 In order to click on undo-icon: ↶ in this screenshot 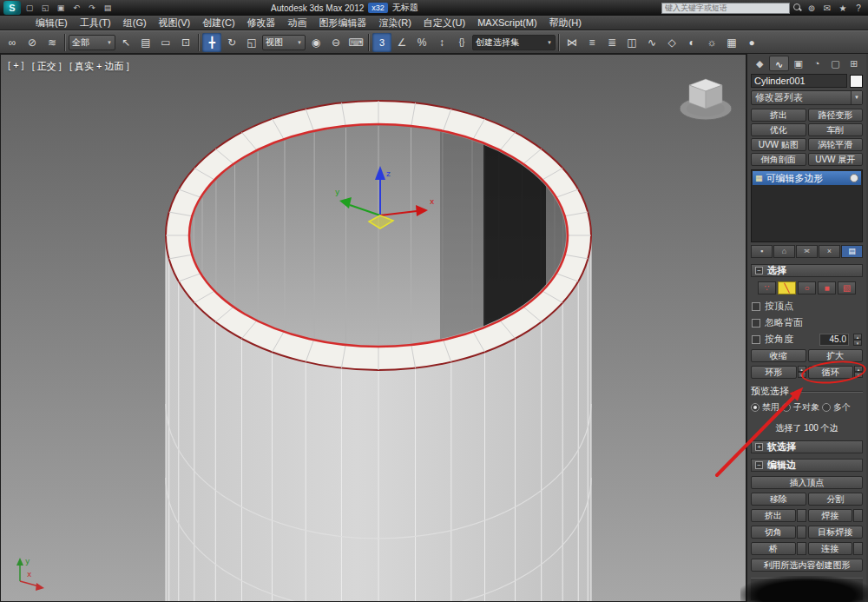, I will do `click(76, 8)`.